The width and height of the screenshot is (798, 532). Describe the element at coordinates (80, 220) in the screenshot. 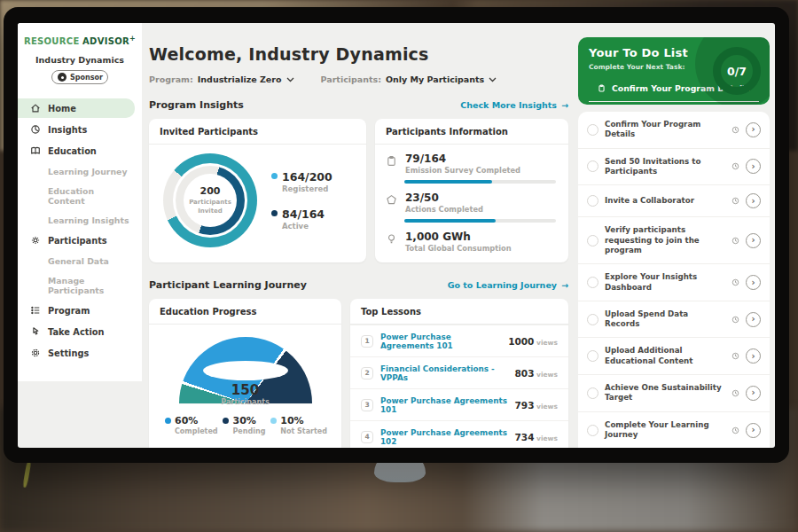

I see `sidebar-item-learning-insights: Learning Insights` at that location.